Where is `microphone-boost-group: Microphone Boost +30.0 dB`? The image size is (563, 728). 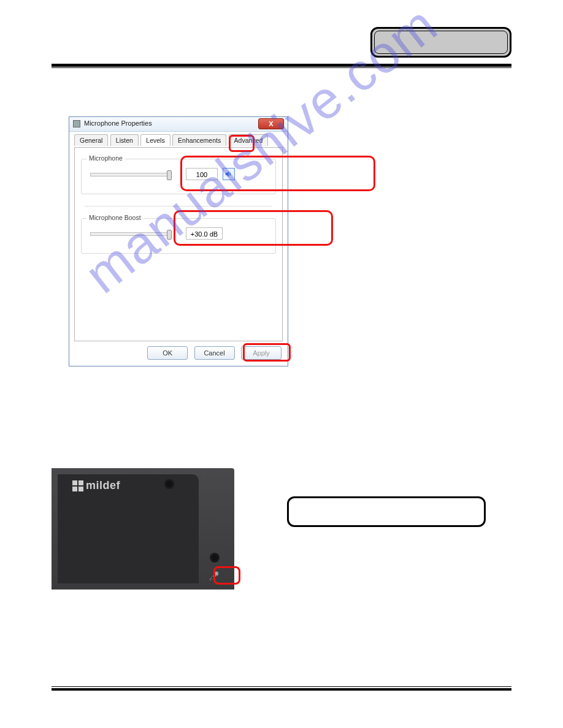
microphone-boost-group: Microphone Boost +30.0 dB is located at coordinates (178, 236).